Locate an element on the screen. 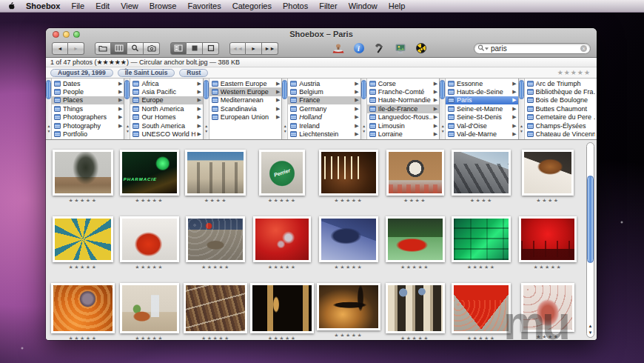  photo-thumbnail-decorative-plate is located at coordinates (415, 173).